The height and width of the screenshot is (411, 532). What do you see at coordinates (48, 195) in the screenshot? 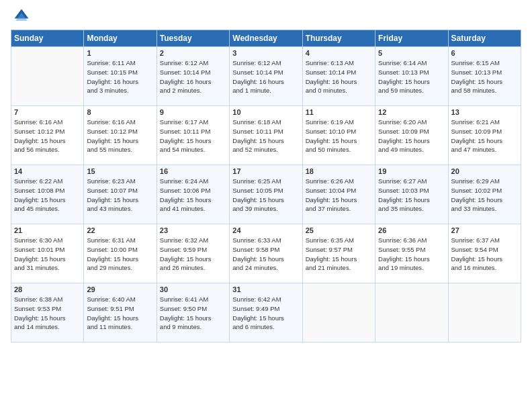
I see `calendar-cell: 14Sunrise: 6:22 AMSunset: 10:08 PMDaylig…` at bounding box center [48, 195].